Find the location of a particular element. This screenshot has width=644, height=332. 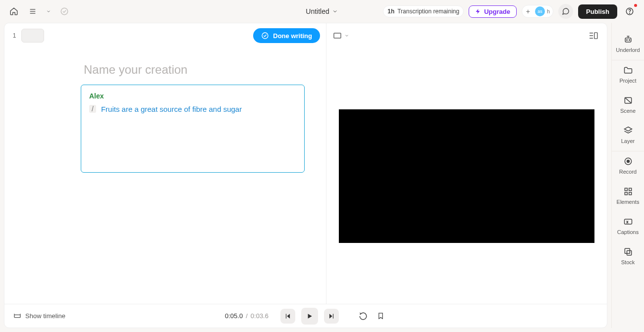

document-title-text: Untitled is located at coordinates (317, 11).